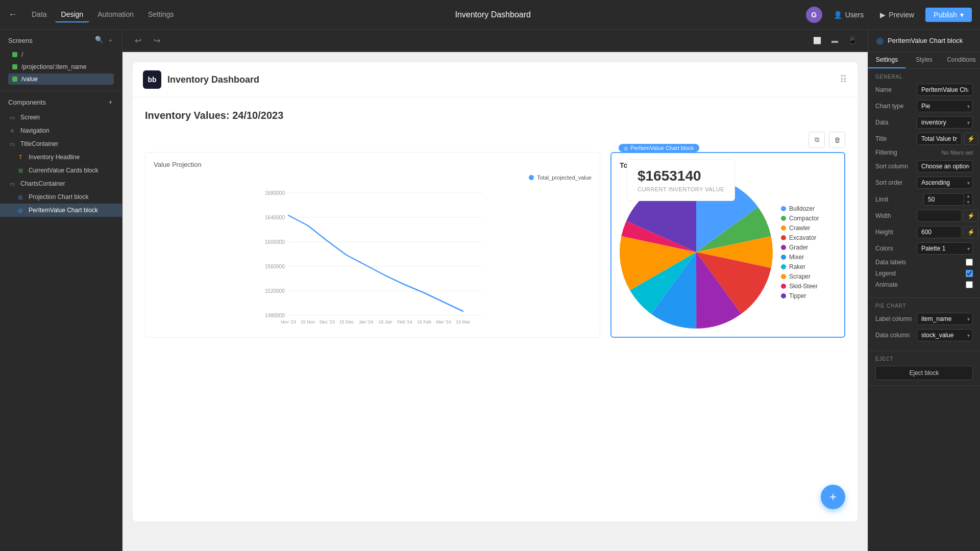 The height and width of the screenshot is (551, 980). What do you see at coordinates (681, 189) in the screenshot?
I see `current-value-label: CURRENT INVENTORY VALUE` at bounding box center [681, 189].